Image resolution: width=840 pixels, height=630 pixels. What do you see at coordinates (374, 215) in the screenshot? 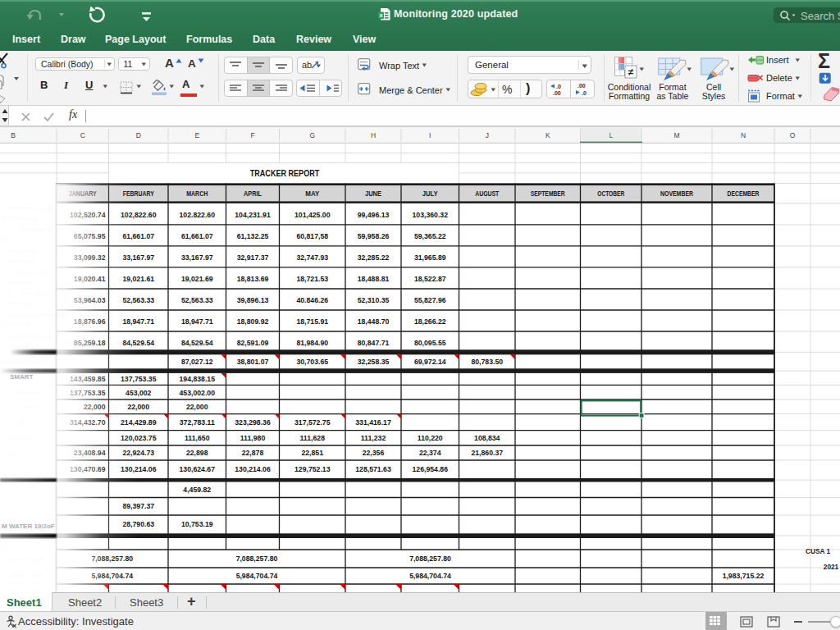
I see `svg-text: 99,496.13` at bounding box center [374, 215].